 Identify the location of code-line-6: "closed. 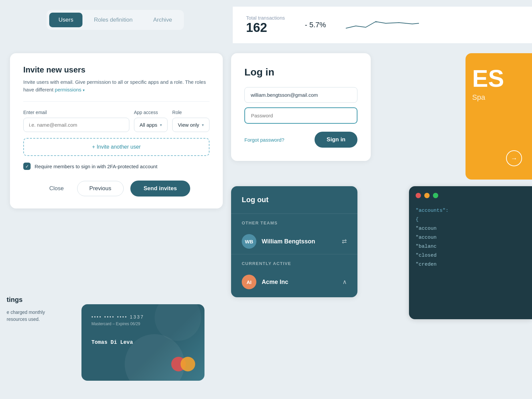
(474, 255).